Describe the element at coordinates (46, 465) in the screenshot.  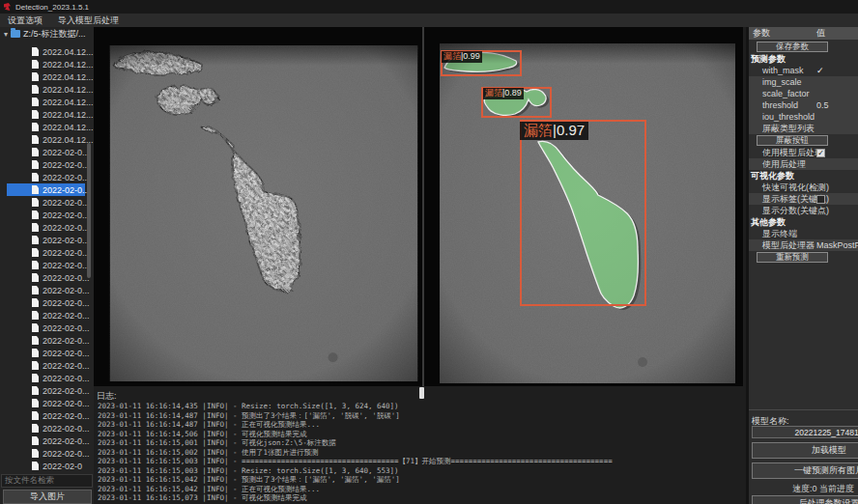
I see `tree-item: 2022-02-0` at that location.